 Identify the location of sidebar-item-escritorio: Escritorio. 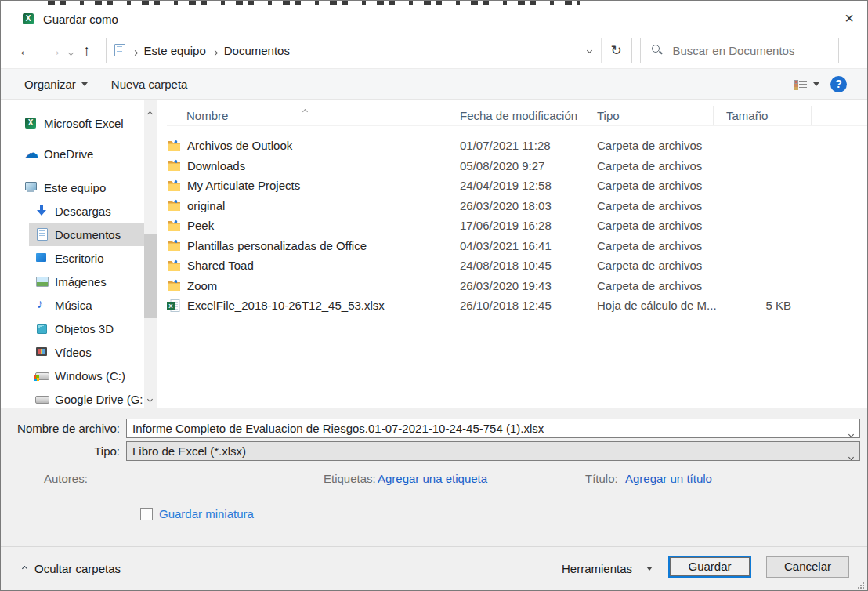
(72, 258).